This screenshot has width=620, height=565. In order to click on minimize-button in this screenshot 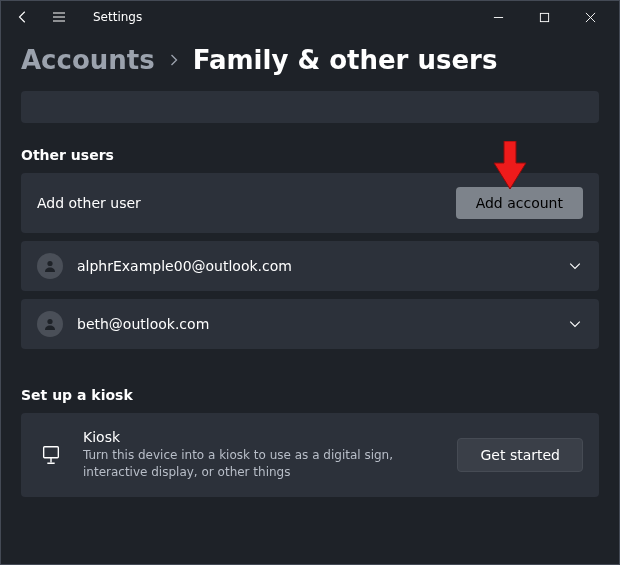, I will do `click(498, 17)`.